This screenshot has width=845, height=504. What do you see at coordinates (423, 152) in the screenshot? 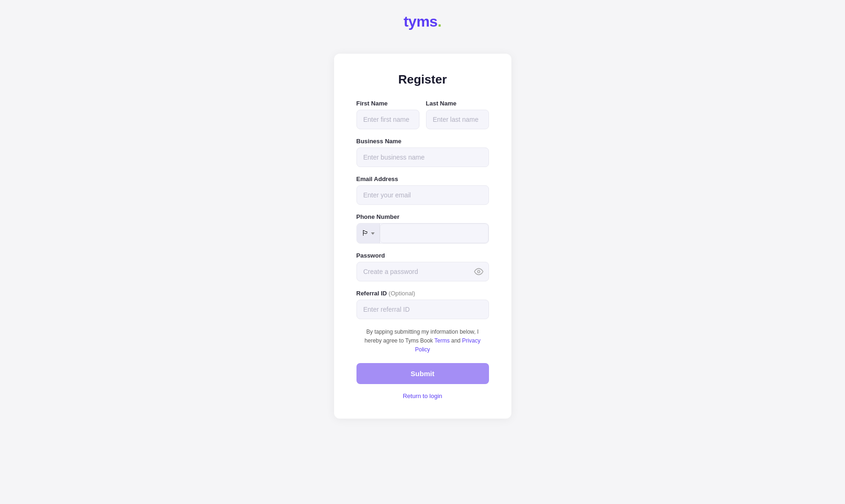
I see `business-name-group: Business Name` at bounding box center [423, 152].